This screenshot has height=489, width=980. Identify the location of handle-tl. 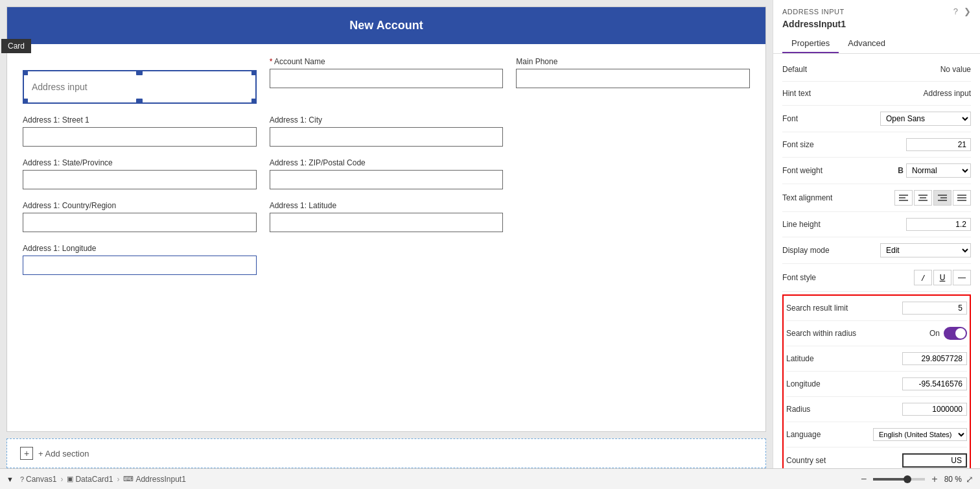
(25, 73).